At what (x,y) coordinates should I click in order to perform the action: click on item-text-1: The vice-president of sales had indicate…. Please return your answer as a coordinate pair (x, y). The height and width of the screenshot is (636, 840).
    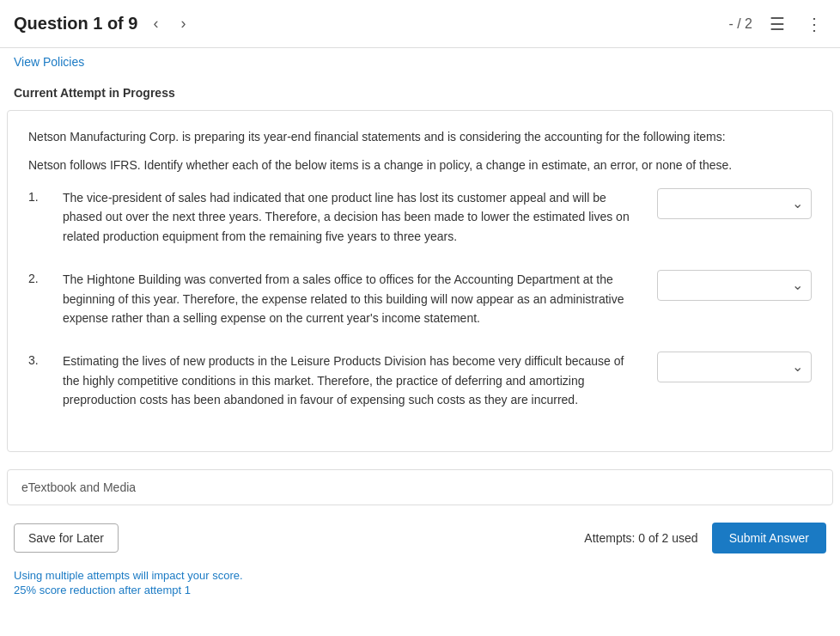
    Looking at the image, I should click on (360, 217).